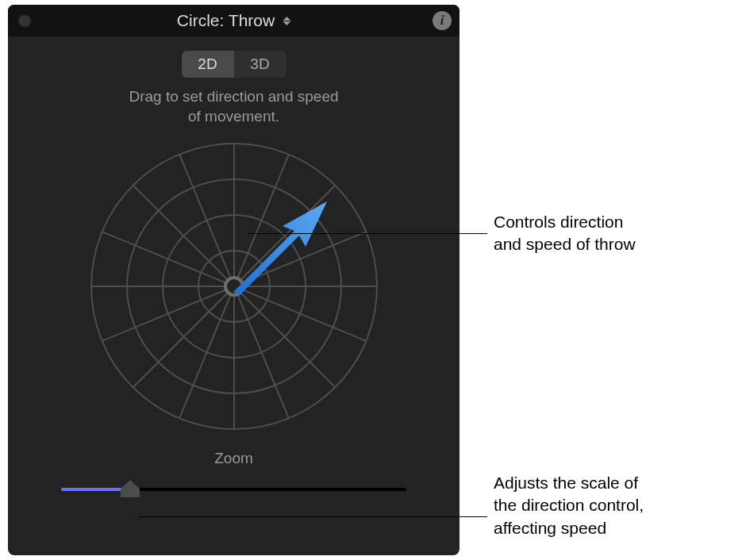  Describe the element at coordinates (442, 21) in the screenshot. I see `info-button: i` at that location.